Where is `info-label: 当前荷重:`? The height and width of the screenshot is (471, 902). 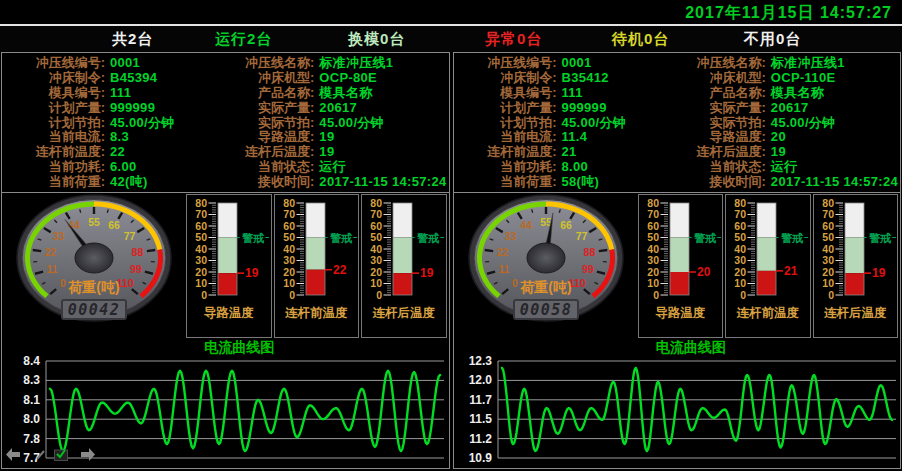 info-label: 当前荷重: is located at coordinates (54, 182).